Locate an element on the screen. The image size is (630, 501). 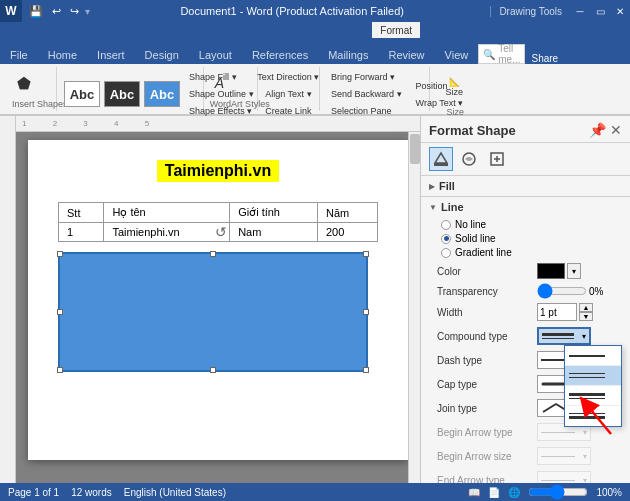
compound-type-dropdown-menu is located at coordinates (593, 386).